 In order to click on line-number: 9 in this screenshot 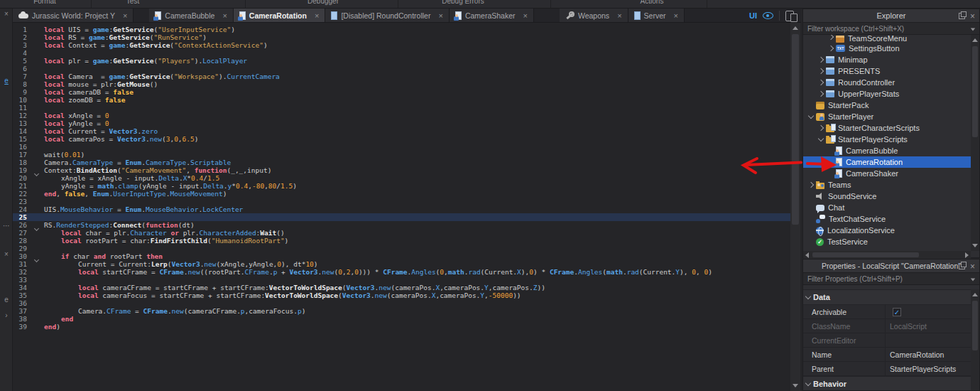, I will do `click(22, 92)`.